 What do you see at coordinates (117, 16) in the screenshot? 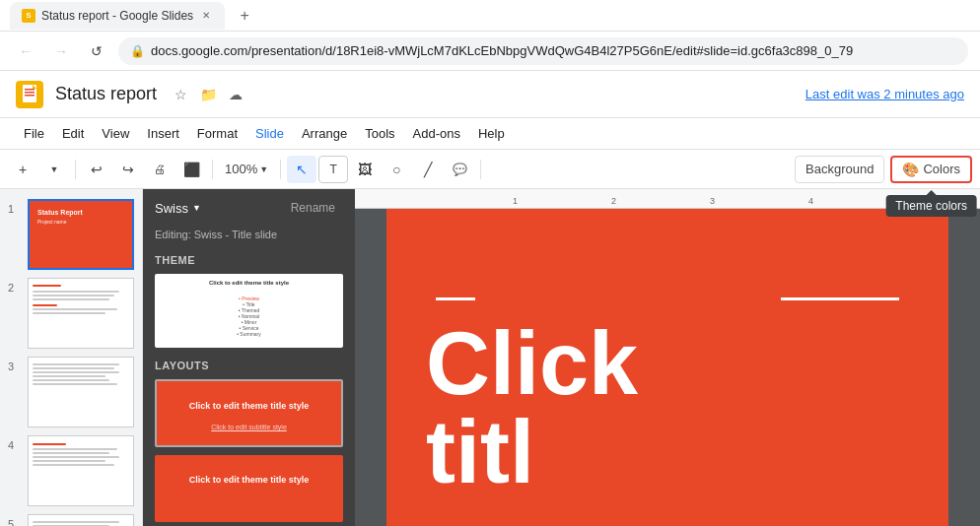
I see `tab-title: Status report - Google Slides` at bounding box center [117, 16].